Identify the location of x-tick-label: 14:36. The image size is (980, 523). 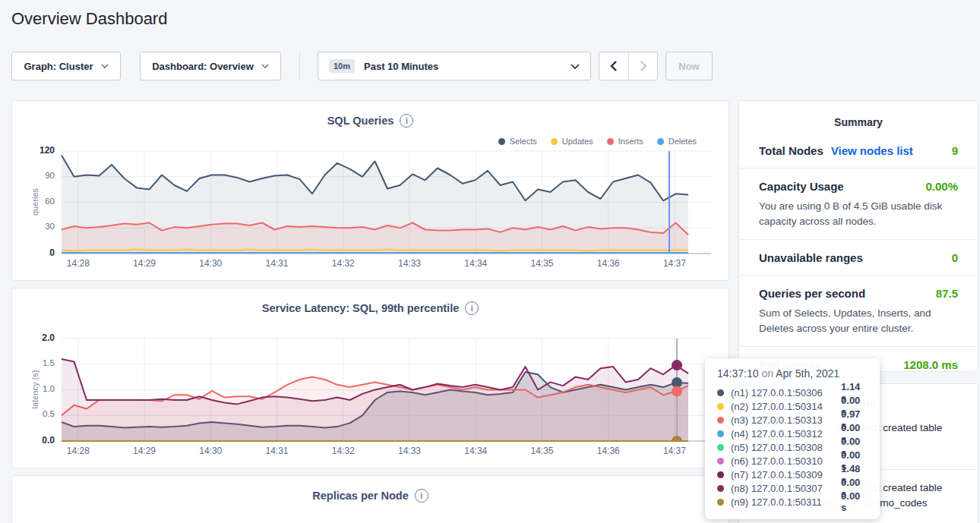
(609, 451).